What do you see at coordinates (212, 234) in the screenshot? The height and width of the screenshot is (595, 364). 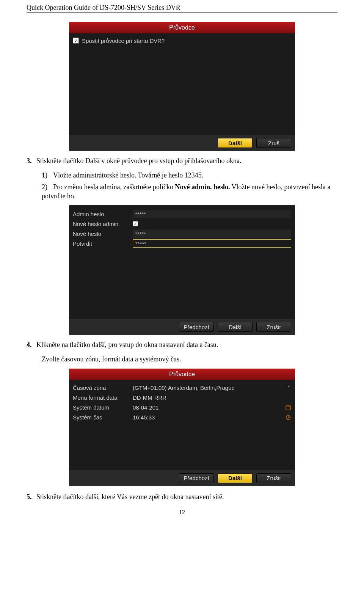 I see `new-password-field: *****` at bounding box center [212, 234].